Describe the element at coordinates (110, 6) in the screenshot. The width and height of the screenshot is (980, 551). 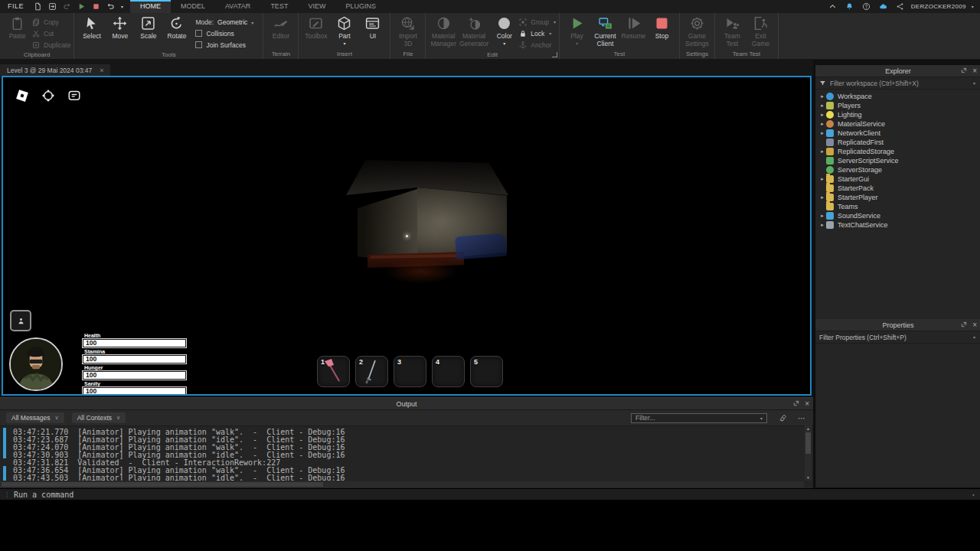
I see `undo-icon` at that location.